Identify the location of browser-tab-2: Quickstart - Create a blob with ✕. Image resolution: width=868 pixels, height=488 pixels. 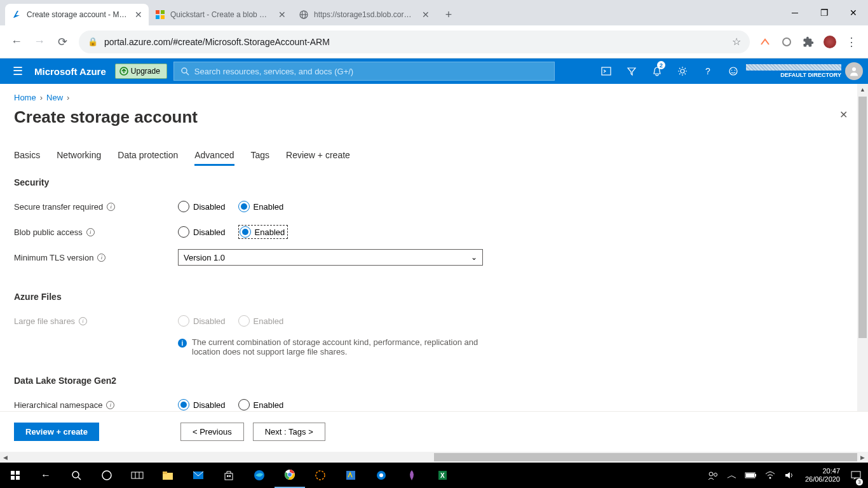
(220, 15).